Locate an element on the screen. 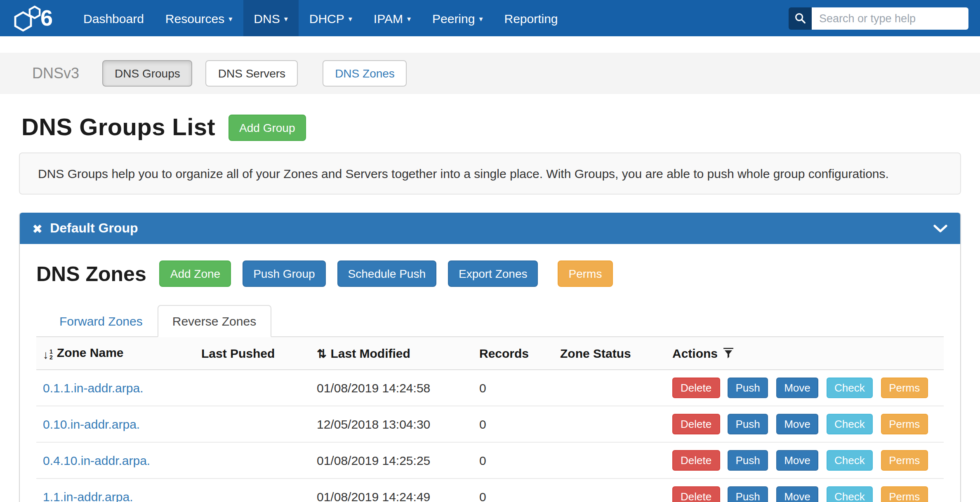  schedule-push-button: Schedule Push is located at coordinates (387, 274).